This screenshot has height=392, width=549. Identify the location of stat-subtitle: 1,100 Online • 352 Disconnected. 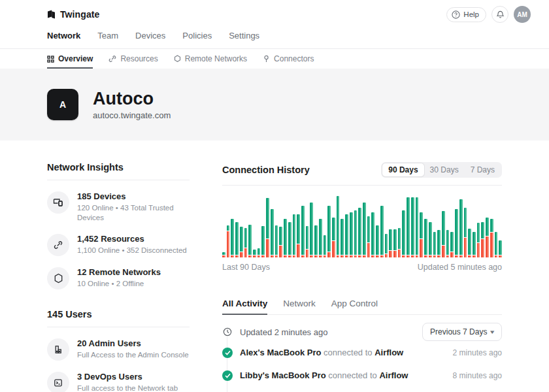
(132, 251).